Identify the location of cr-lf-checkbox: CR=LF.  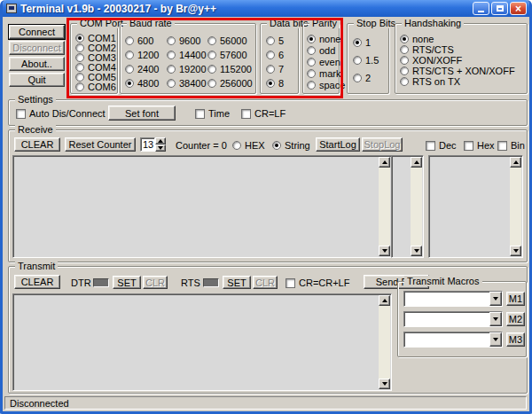
(263, 113).